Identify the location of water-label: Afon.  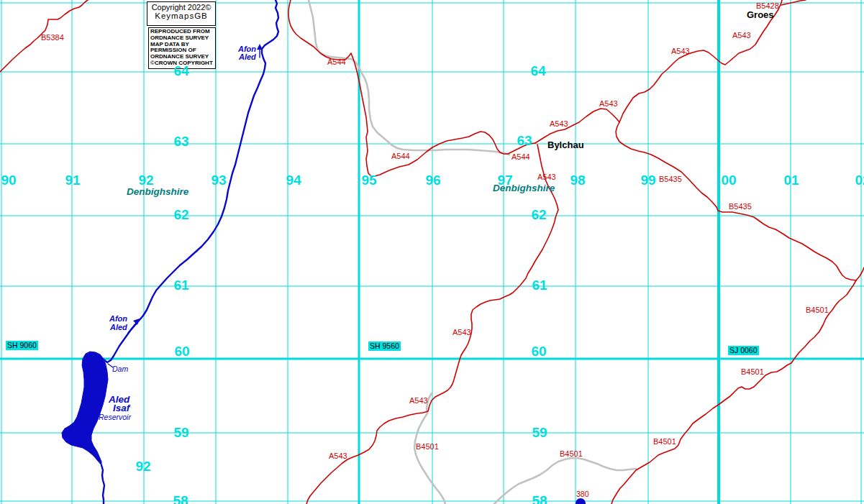
(118, 319).